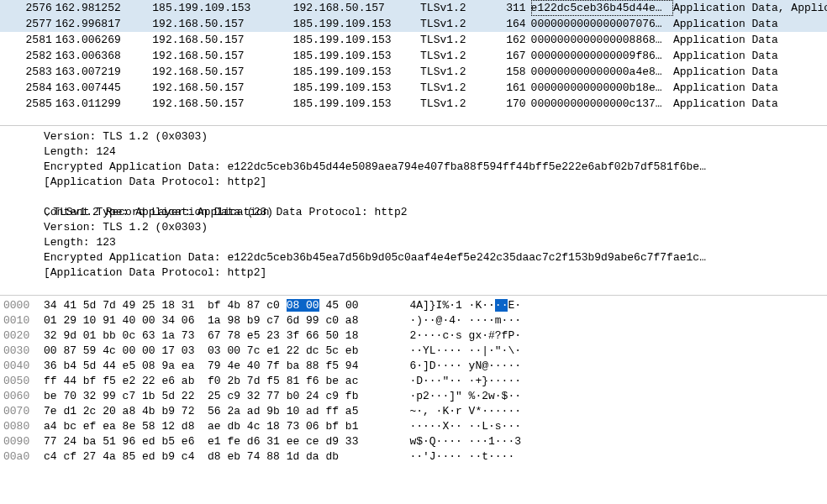 This screenshot has height=504, width=827. What do you see at coordinates (28, 8) in the screenshot?
I see `col-no: 2576` at bounding box center [28, 8].